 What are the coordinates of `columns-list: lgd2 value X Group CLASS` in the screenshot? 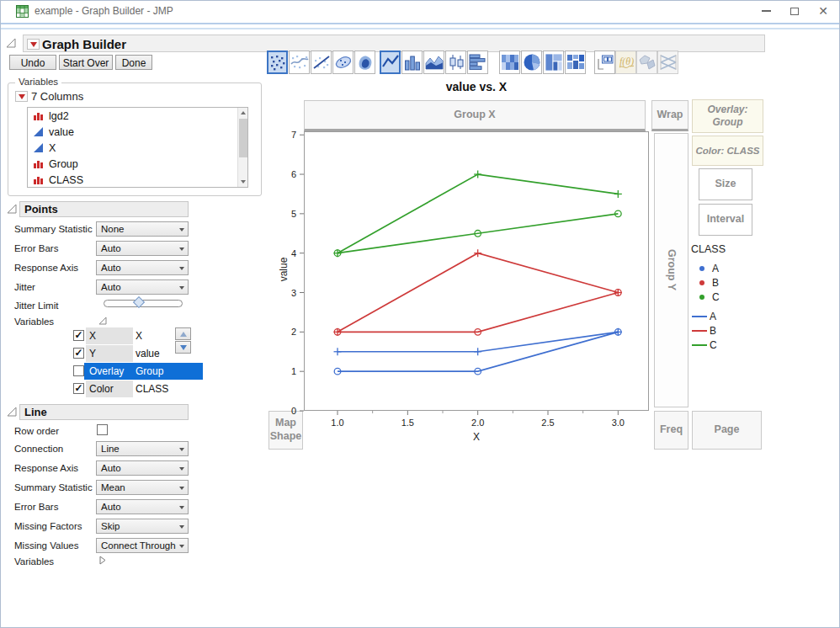 It's located at (138, 147).